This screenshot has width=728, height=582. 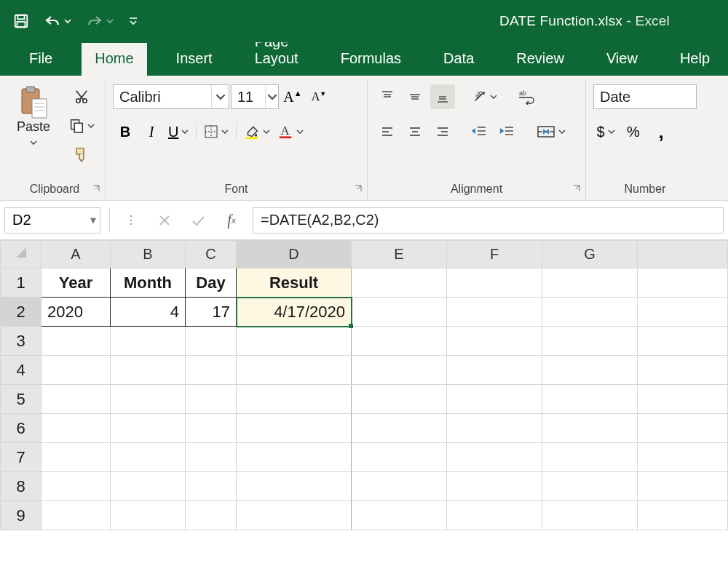 I want to click on cell-E2, so click(x=399, y=312).